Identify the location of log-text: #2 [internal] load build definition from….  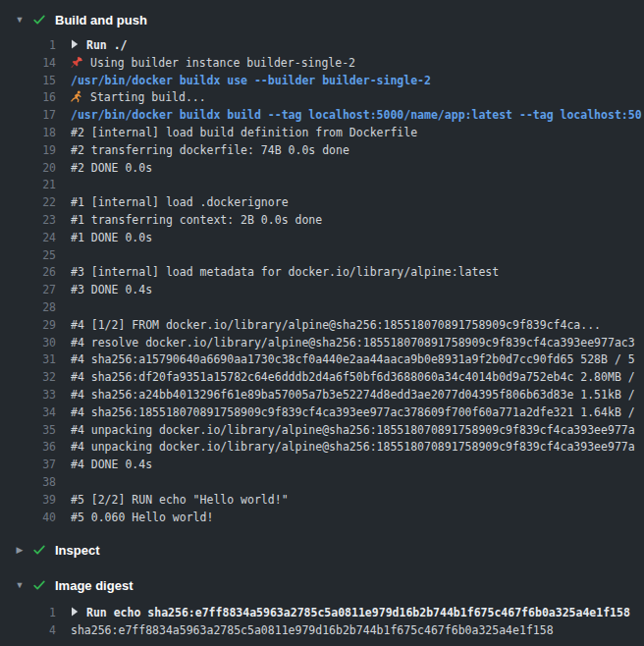
(243, 134).